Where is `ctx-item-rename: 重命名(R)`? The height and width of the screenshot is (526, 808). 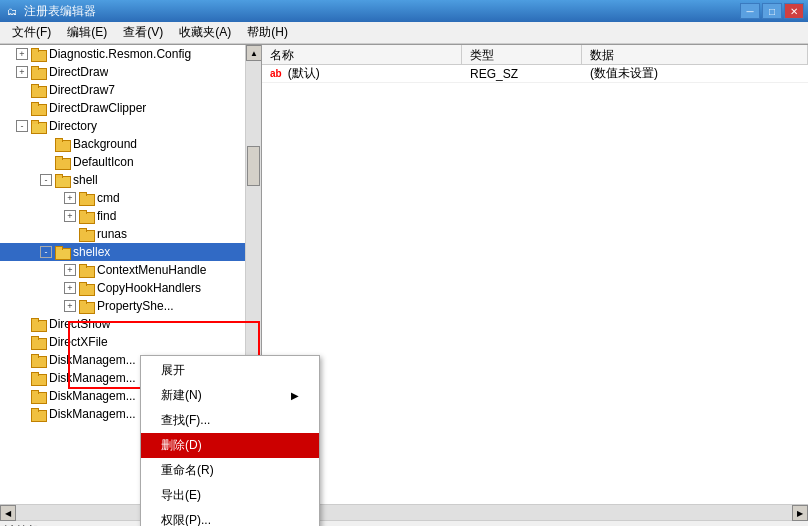 ctx-item-rename: 重命名(R) is located at coordinates (230, 470).